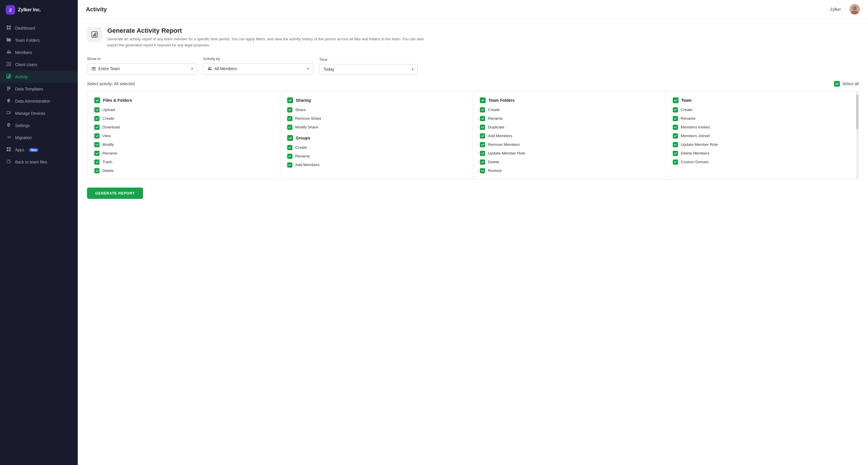 Image resolution: width=868 pixels, height=465 pixels. What do you see at coordinates (184, 136) in the screenshot?
I see `check-view: View` at bounding box center [184, 136].